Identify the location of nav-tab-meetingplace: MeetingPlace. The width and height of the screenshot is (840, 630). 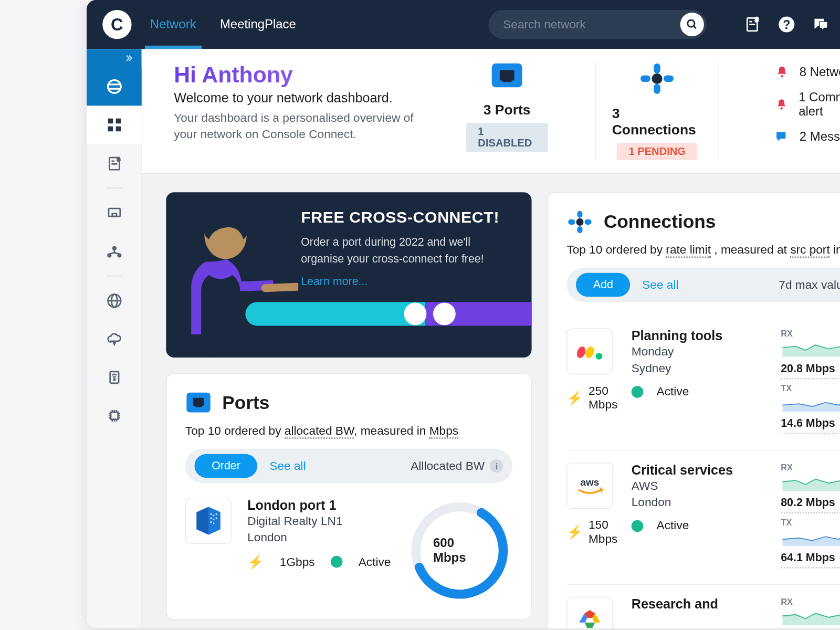
(258, 24).